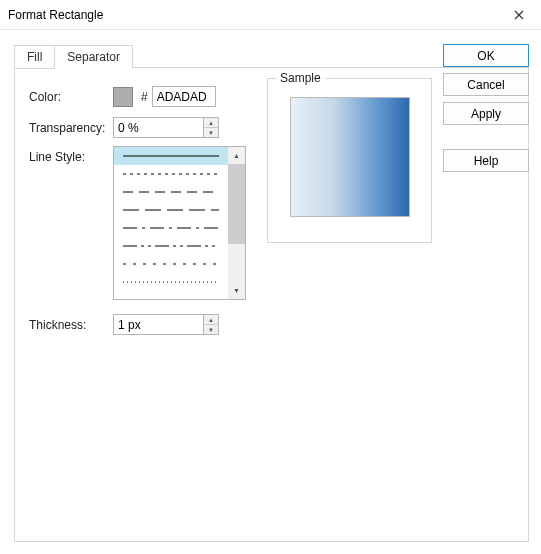  What do you see at coordinates (486, 84) in the screenshot?
I see `cancel-button: Cancel` at bounding box center [486, 84].